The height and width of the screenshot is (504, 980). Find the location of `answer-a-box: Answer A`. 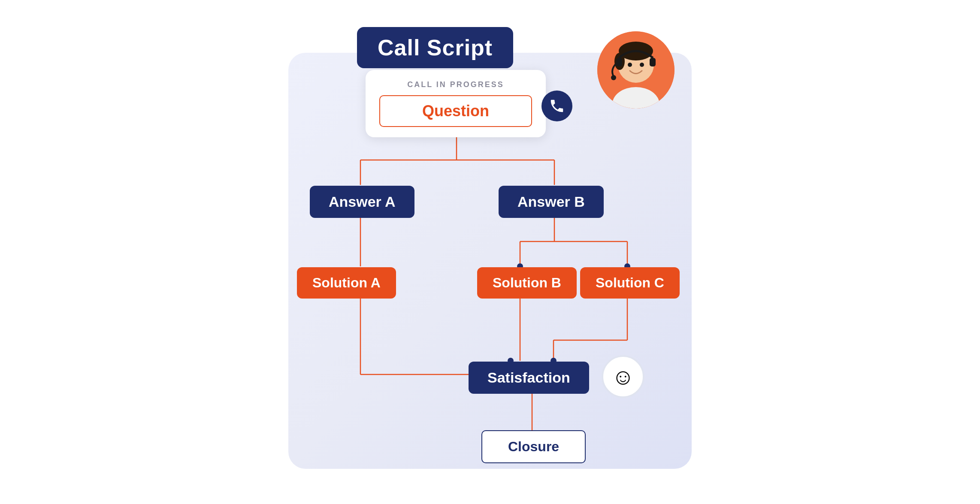

answer-a-box: Answer A is located at coordinates (362, 202).